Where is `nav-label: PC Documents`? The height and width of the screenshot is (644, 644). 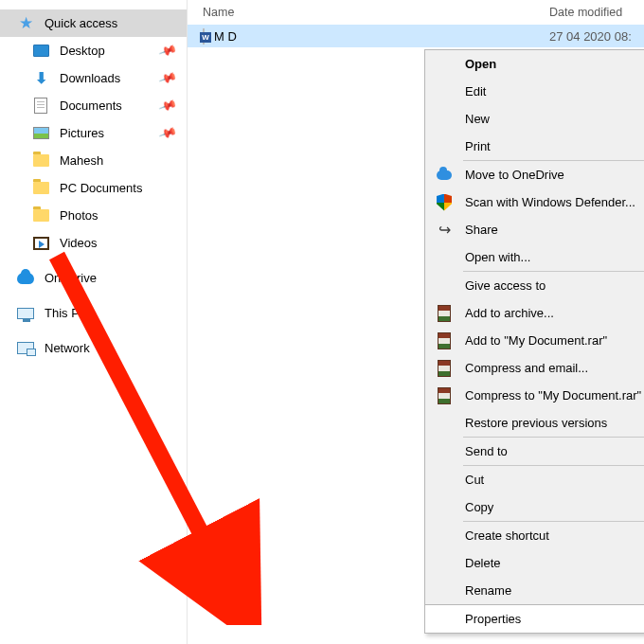
nav-label: PC Documents is located at coordinates (100, 188).